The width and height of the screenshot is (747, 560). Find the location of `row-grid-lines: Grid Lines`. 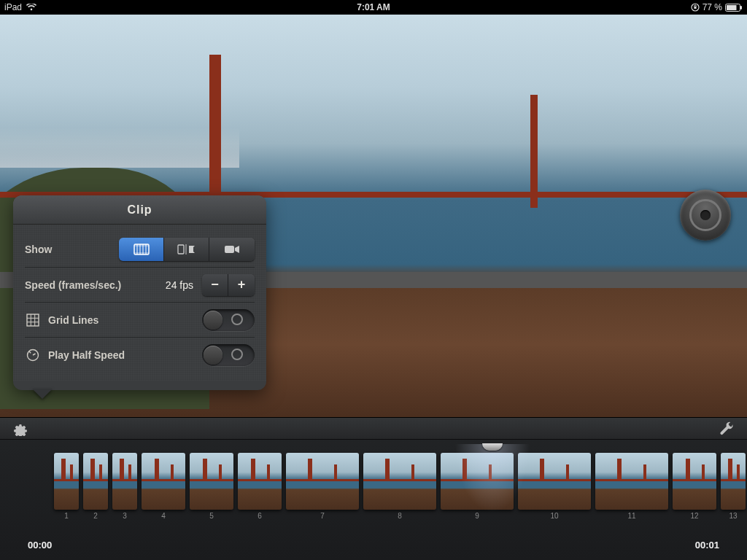

row-grid-lines: Grid Lines is located at coordinates (140, 319).